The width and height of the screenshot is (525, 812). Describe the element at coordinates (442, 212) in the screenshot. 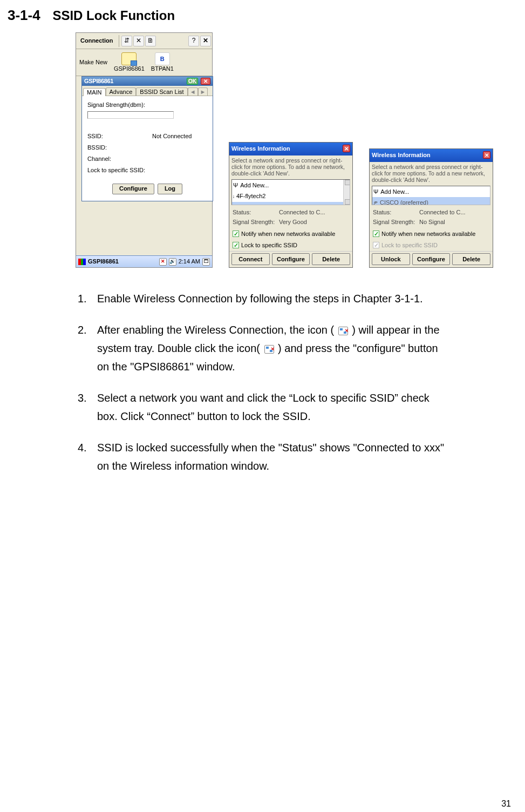

I see `wi2-status-value: Connected to C...` at that location.